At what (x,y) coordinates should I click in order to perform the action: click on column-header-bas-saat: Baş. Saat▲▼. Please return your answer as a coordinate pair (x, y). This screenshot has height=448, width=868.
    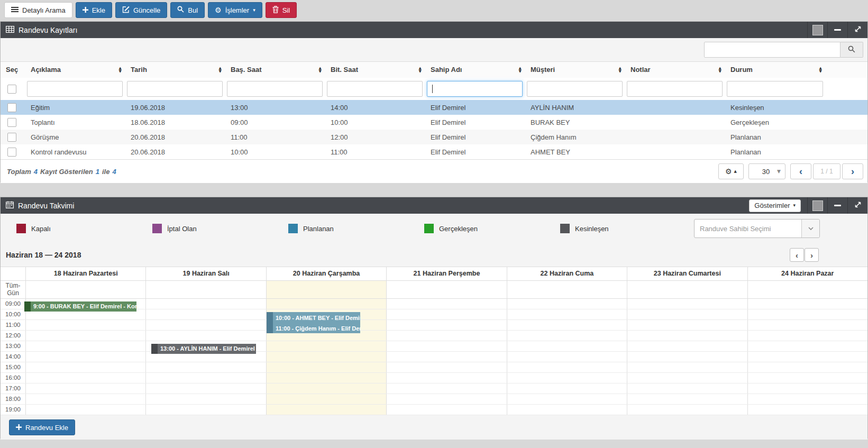
    Looking at the image, I should click on (275, 70).